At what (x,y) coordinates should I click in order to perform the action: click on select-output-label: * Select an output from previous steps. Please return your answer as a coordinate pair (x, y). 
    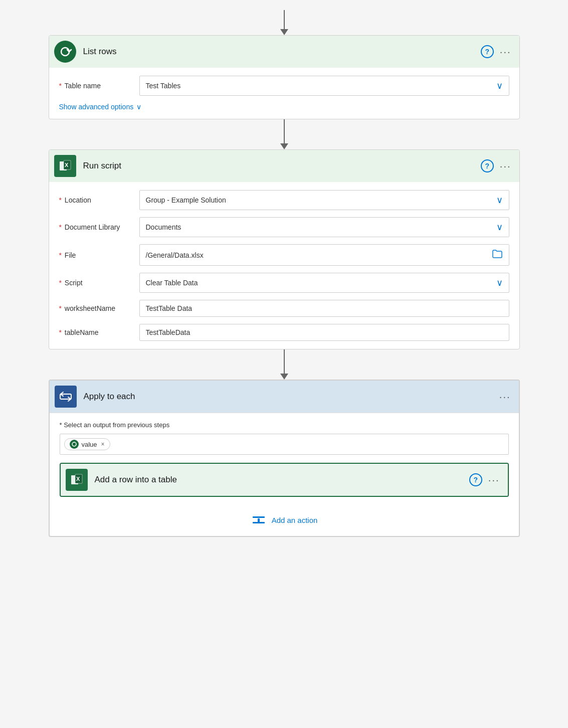
    Looking at the image, I should click on (284, 425).